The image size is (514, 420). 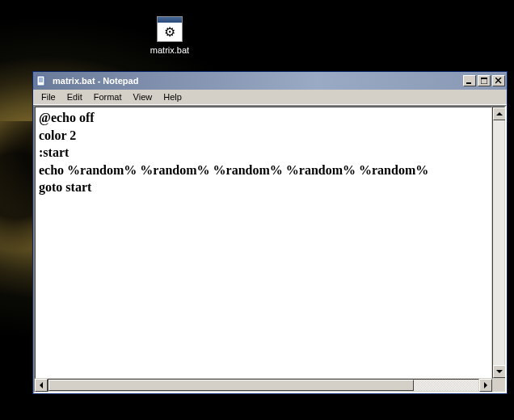 What do you see at coordinates (263, 385) in the screenshot?
I see `scroll-track-horizontal` at bounding box center [263, 385].